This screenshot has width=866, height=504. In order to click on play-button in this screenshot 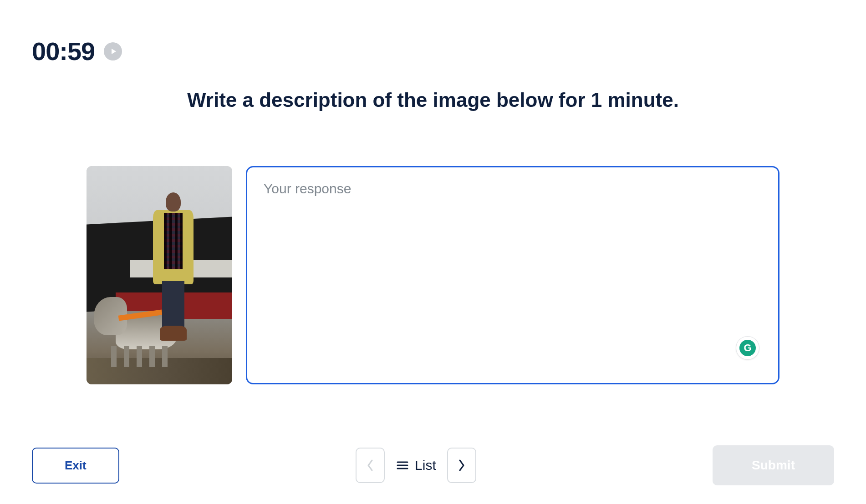, I will do `click(113, 51)`.